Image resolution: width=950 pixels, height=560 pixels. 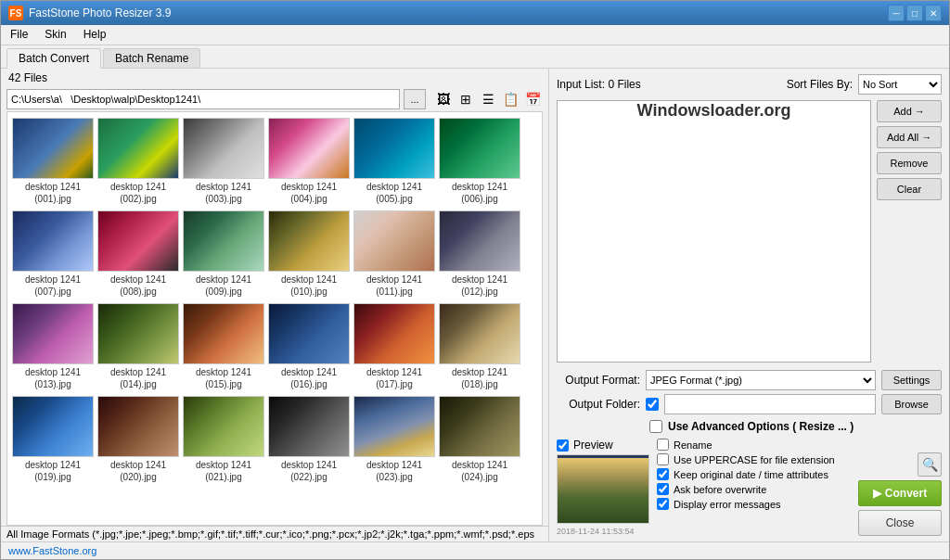 I want to click on list-item: desktop 1241 (018).jpg, so click(x=480, y=347).